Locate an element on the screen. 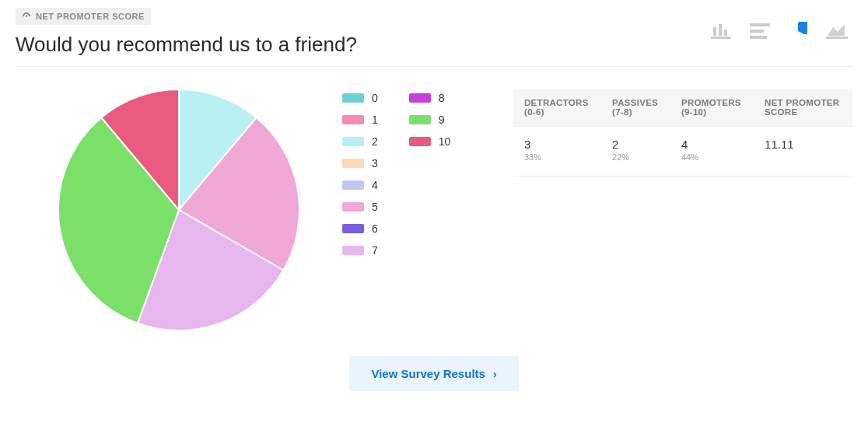 The height and width of the screenshot is (430, 868). chevron-right-icon: › is located at coordinates (495, 374).